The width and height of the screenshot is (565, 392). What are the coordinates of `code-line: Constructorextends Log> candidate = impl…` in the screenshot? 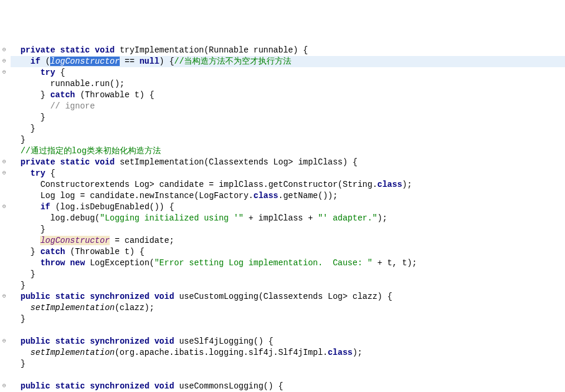 It's located at (288, 185).